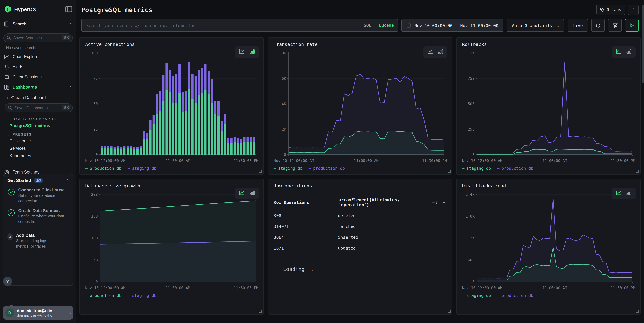 The height and width of the screenshot is (323, 644). I want to click on filter-button, so click(615, 26).